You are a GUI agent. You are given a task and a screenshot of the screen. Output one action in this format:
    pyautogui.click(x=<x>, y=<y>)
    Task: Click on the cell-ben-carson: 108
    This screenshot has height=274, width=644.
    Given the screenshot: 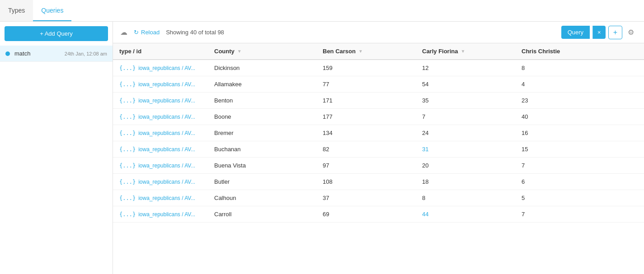 What is the action you would take?
    pyautogui.click(x=366, y=182)
    